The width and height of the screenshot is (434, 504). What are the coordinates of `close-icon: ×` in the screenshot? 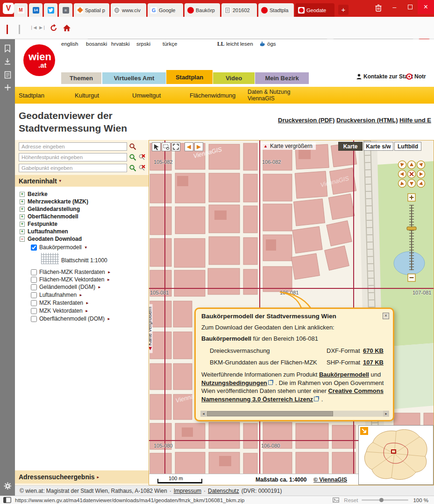 It's located at (386, 316).